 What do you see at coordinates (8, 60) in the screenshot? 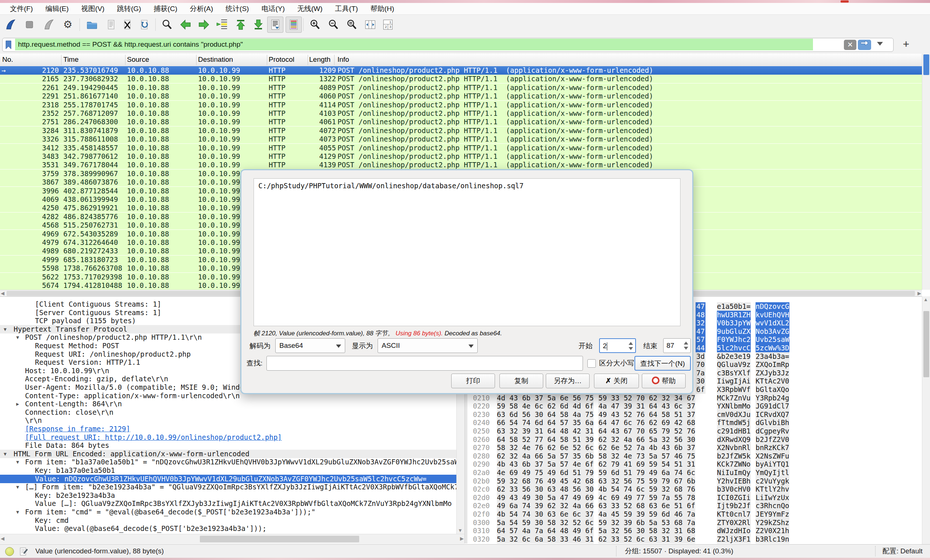
I see `column-header-no: No.` at bounding box center [8, 60].